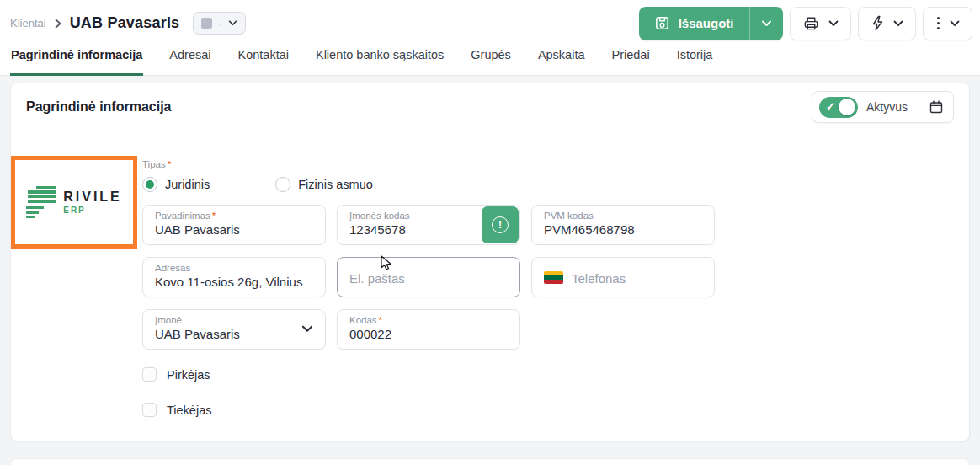 The image size is (980, 465). I want to click on pvm-kodas-input, so click(623, 229).